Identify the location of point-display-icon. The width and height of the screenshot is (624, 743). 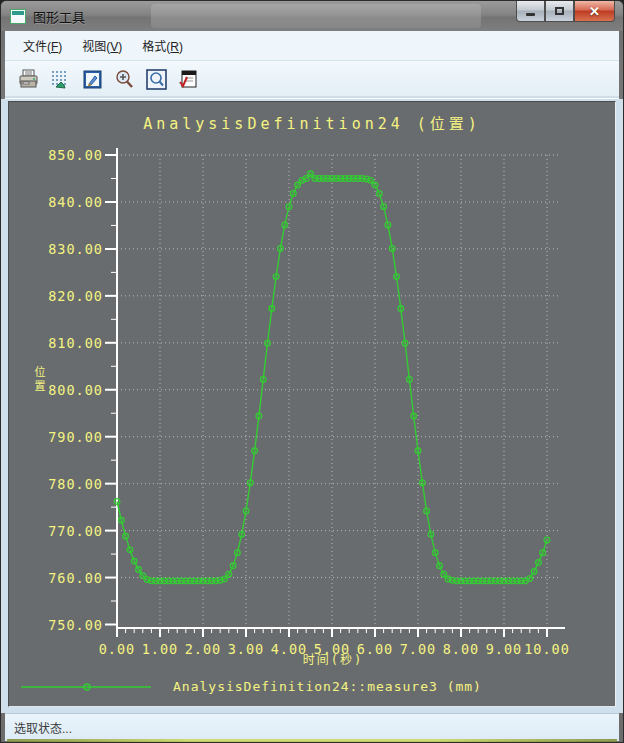
(60, 80).